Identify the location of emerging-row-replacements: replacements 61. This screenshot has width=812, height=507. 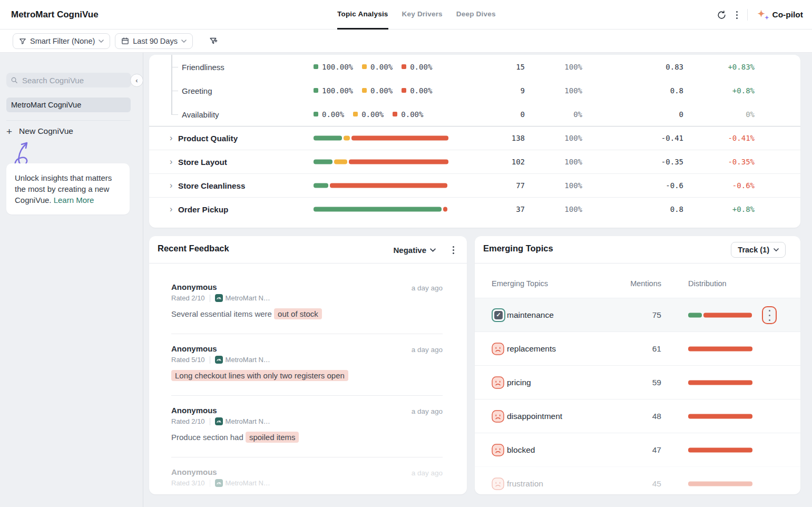
(638, 348).